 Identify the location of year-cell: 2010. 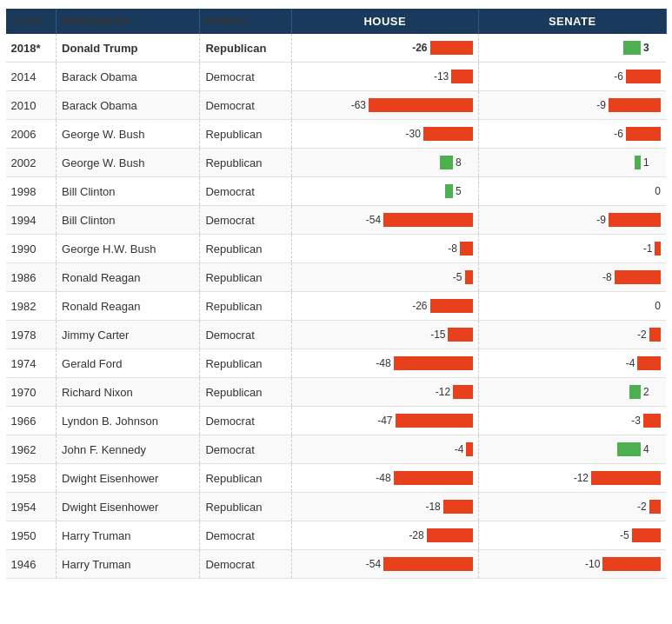
(31, 106).